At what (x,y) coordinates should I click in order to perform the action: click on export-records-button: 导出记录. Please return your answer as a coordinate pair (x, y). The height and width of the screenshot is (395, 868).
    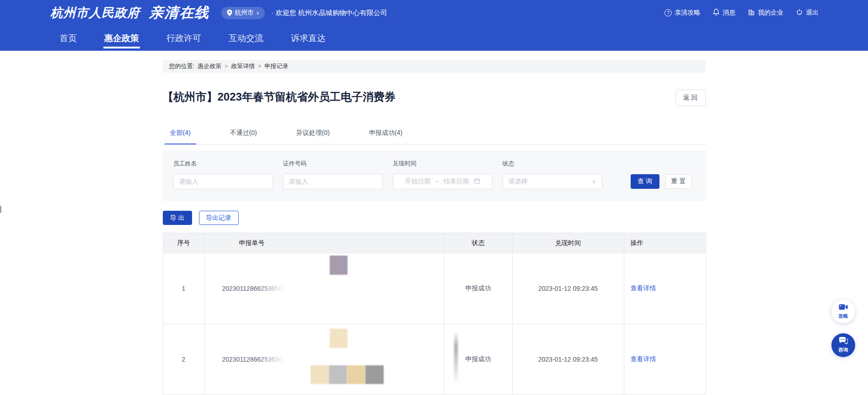
    Looking at the image, I should click on (219, 218).